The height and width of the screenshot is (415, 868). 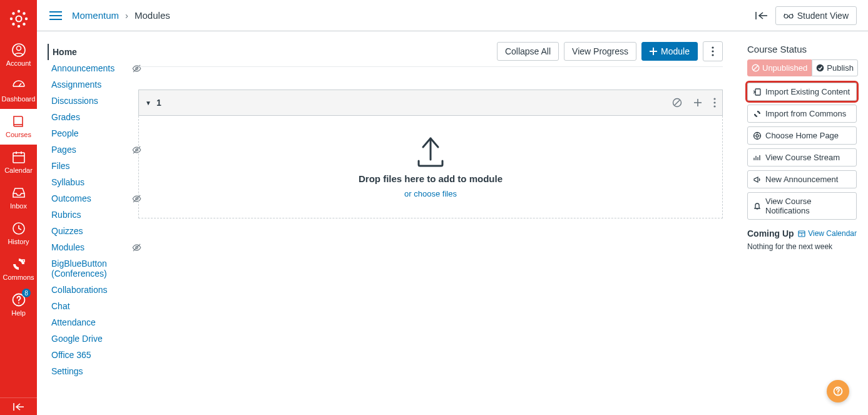 What do you see at coordinates (89, 182) in the screenshot?
I see `course-nav-link-syllabus: Syllabus` at bounding box center [89, 182].